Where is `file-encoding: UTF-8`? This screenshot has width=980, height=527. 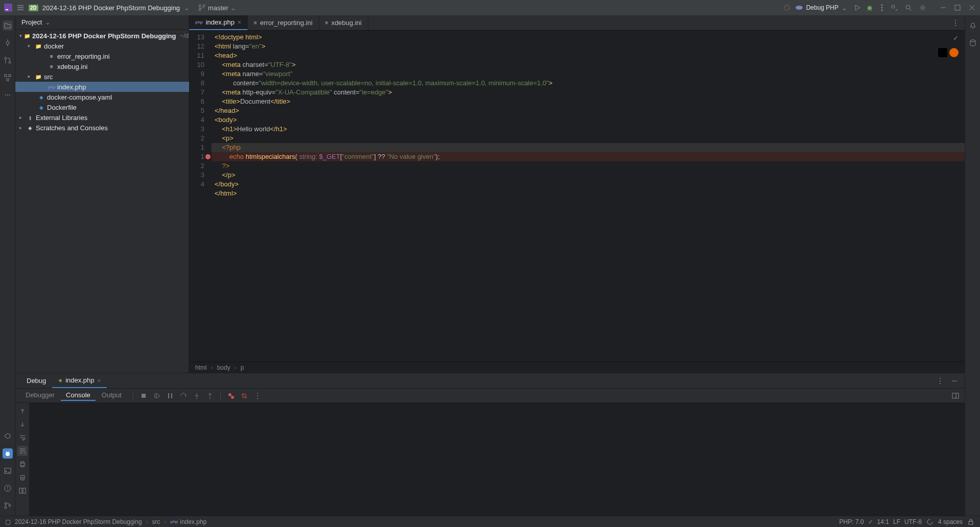 file-encoding: UTF-8 is located at coordinates (913, 522).